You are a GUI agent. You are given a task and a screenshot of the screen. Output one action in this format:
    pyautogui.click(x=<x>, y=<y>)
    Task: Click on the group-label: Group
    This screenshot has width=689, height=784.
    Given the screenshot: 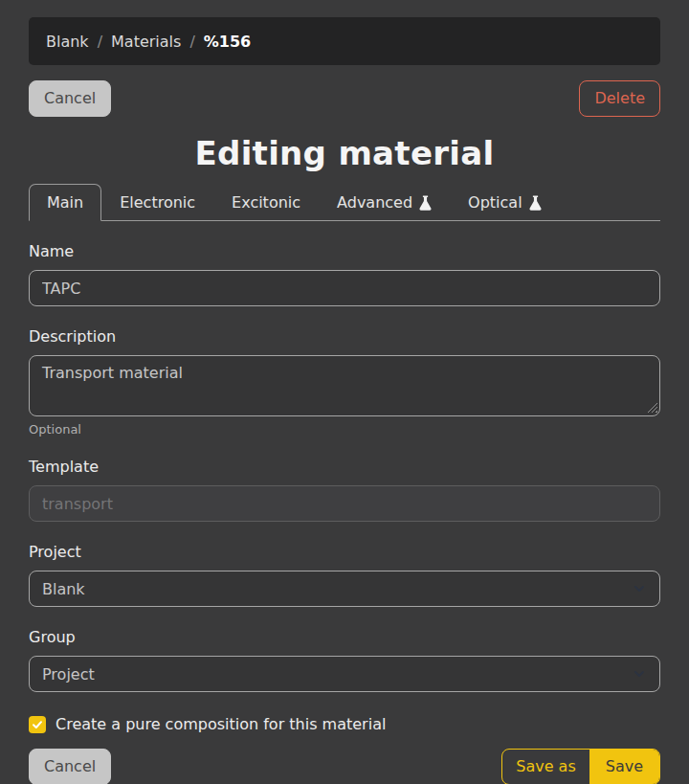 What is the action you would take?
    pyautogui.click(x=344, y=638)
    